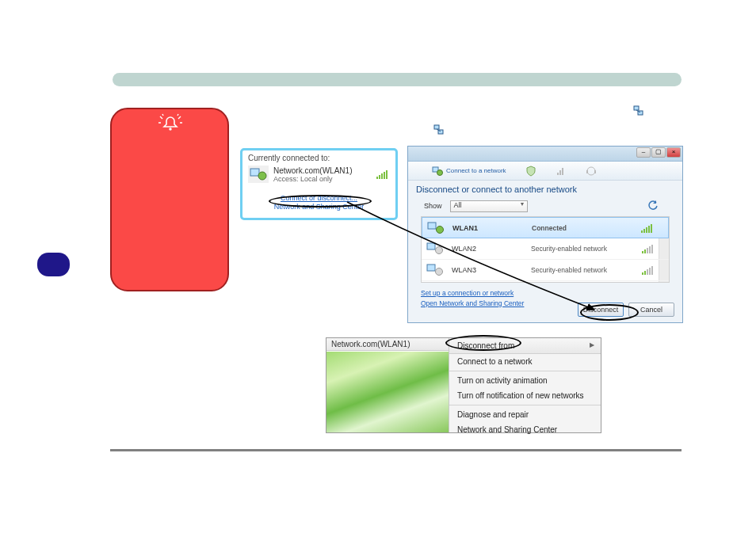 The image size is (756, 533). I want to click on setup-connection-link: Set up a connection or network, so click(545, 293).